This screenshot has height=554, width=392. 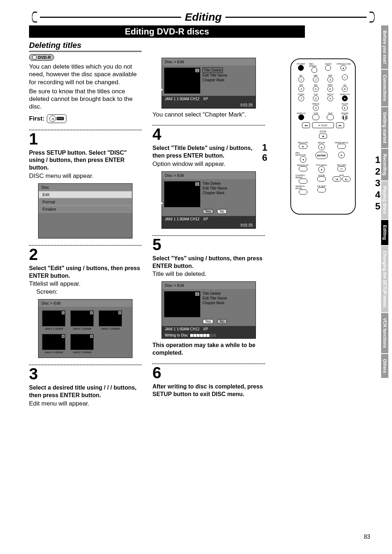 I want to click on bracket-right, so click(x=372, y=17).